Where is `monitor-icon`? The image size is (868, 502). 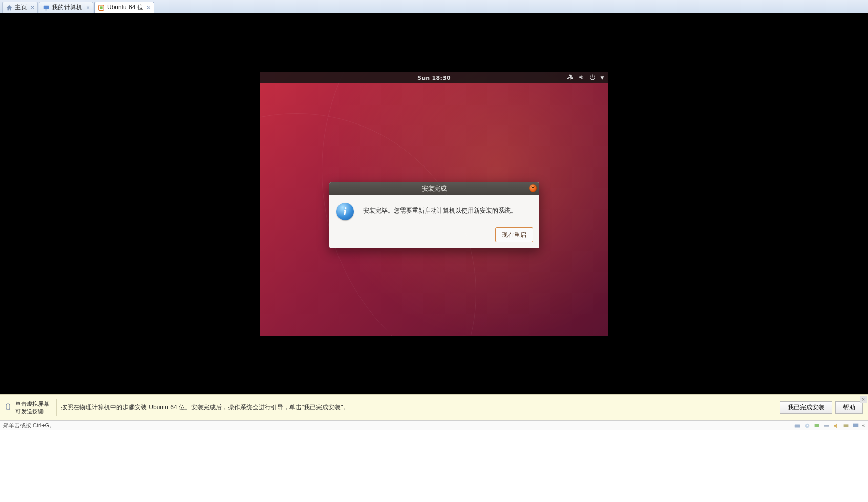 monitor-icon is located at coordinates (46, 8).